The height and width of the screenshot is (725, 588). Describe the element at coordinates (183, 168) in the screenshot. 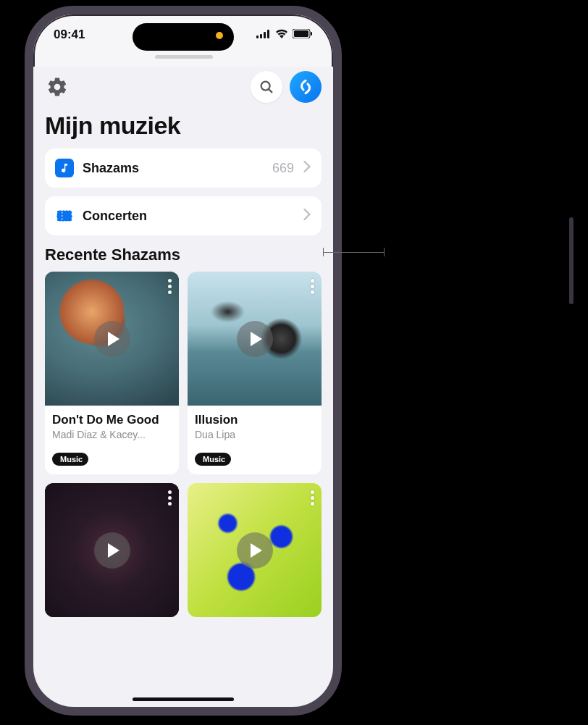

I see `shazams-row: Shazams 669` at that location.